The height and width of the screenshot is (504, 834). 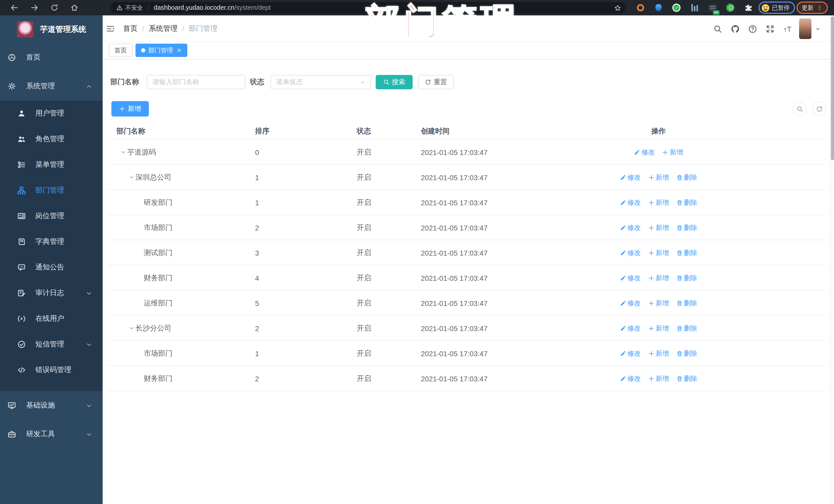 I want to click on search-button: 搜索, so click(x=394, y=82).